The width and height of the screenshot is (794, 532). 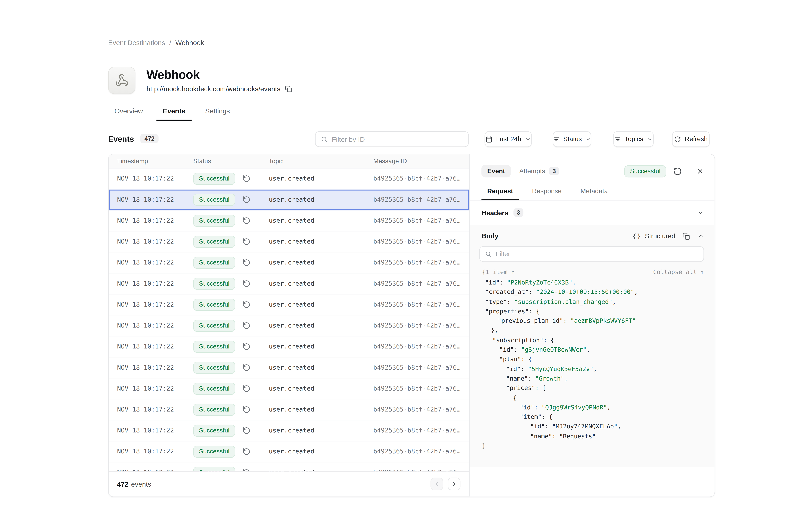 I want to click on braces-icon: {}, so click(x=637, y=236).